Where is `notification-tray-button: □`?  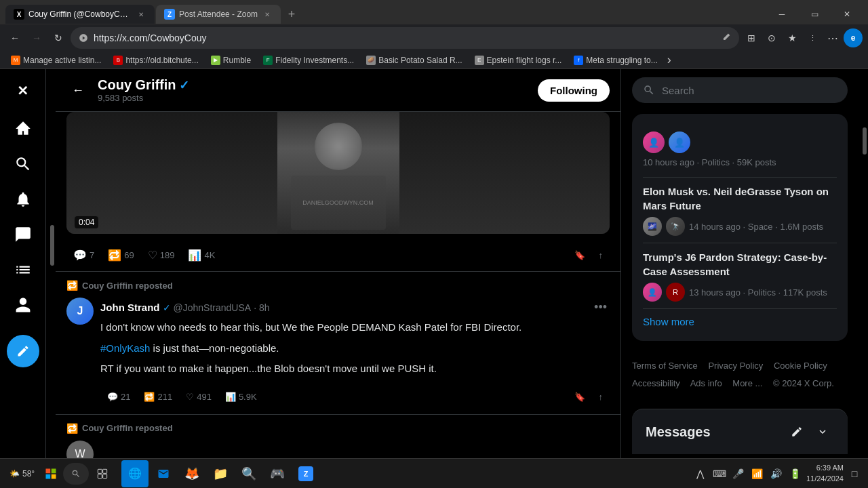
notification-tray-button: □ is located at coordinates (854, 474).